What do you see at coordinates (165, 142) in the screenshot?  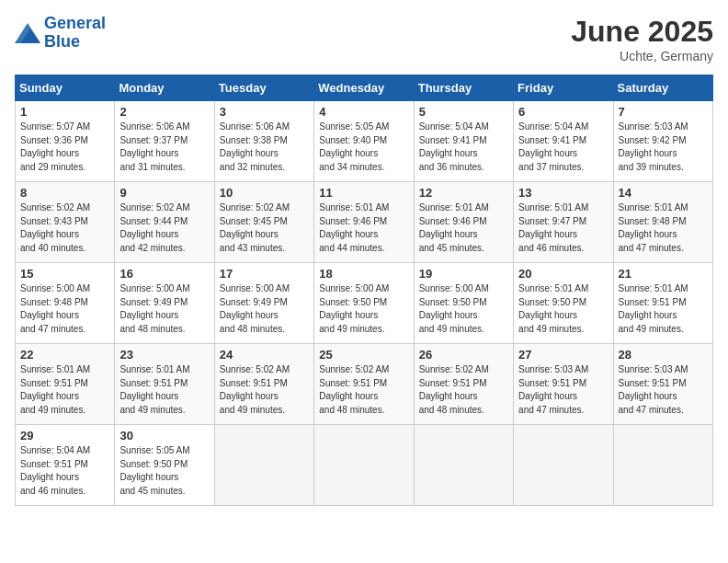 I see `calendar-cell: 2 Sunrise: 5:06 AM Sunset: 9:37 PM Dayli…` at bounding box center [165, 142].